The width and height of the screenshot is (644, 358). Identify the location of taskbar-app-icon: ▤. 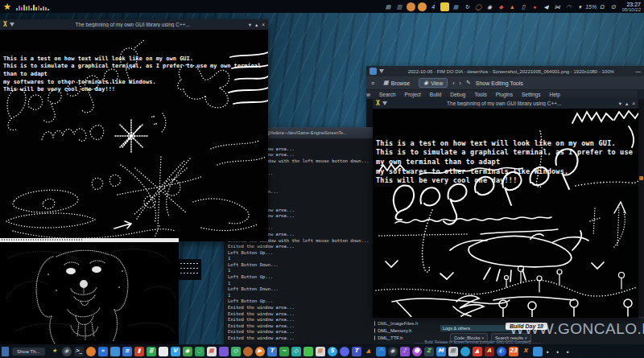
(453, 352).